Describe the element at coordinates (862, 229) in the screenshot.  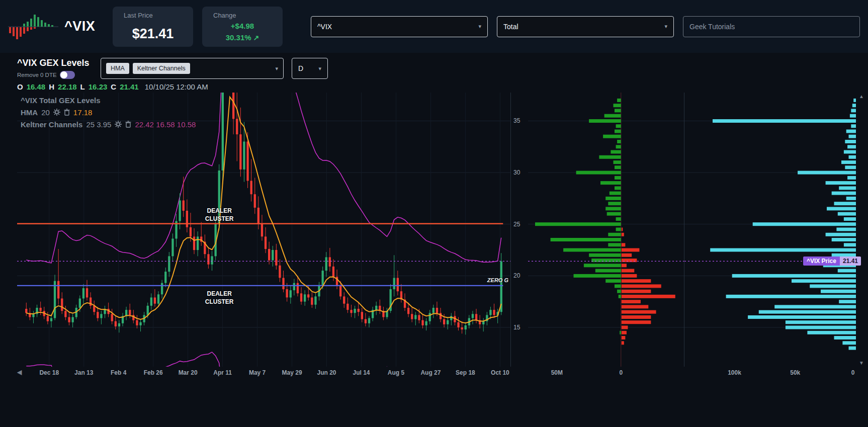
I see `vertical-scrollbar: ▲ ▼` at that location.